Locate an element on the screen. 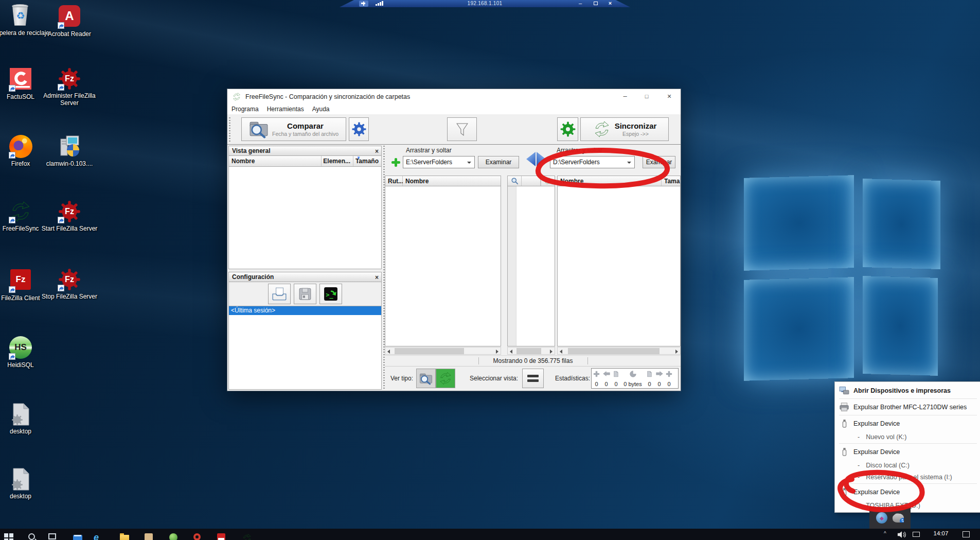 The width and height of the screenshot is (980, 540). sync-direction-button is located at coordinates (547, 181).